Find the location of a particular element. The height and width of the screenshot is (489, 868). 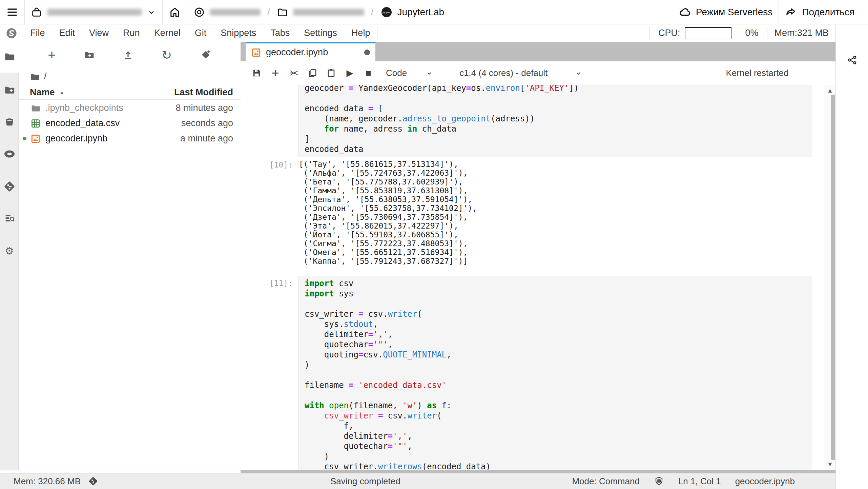

sidebar-tab-storage is located at coordinates (9, 122).